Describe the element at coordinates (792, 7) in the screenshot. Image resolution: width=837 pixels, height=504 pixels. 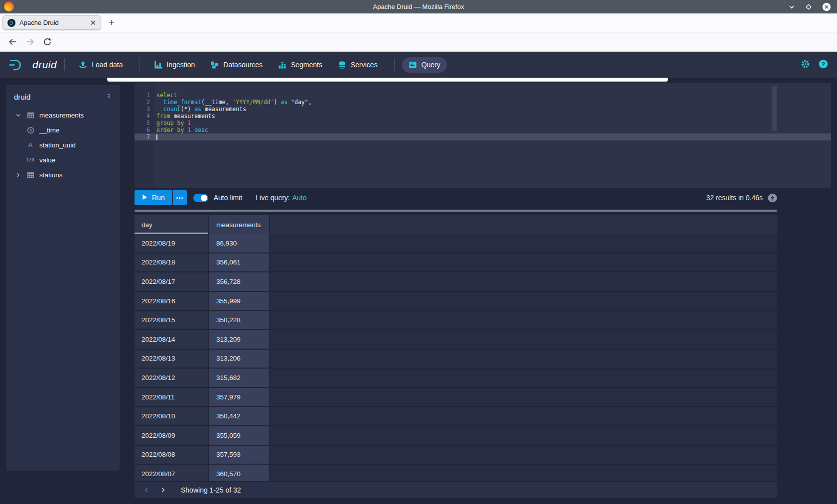
I see `window-minimize-icon` at that location.